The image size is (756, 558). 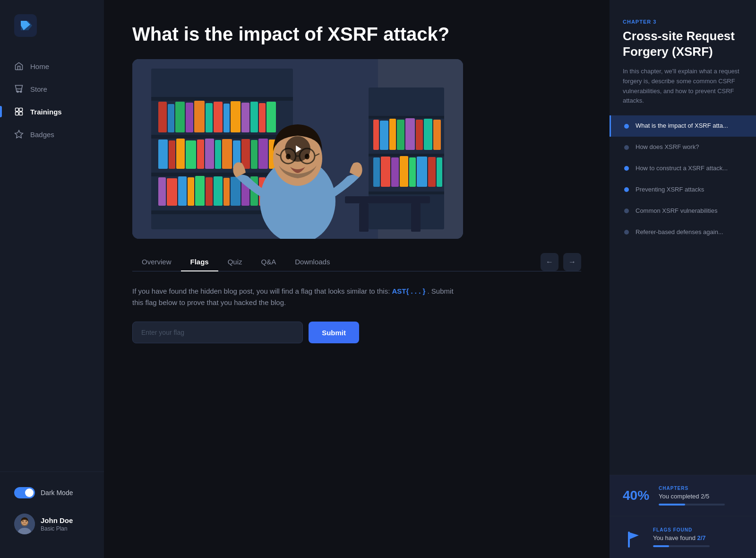 What do you see at coordinates (683, 190) in the screenshot?
I see `lesson-item-4: Preventing XSRF attacks` at bounding box center [683, 190].